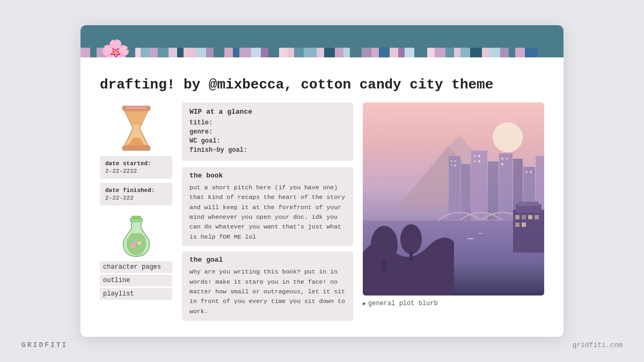 This screenshot has width=644, height=362. I want to click on general-plot-label: ▶ general plot blurb, so click(453, 304).